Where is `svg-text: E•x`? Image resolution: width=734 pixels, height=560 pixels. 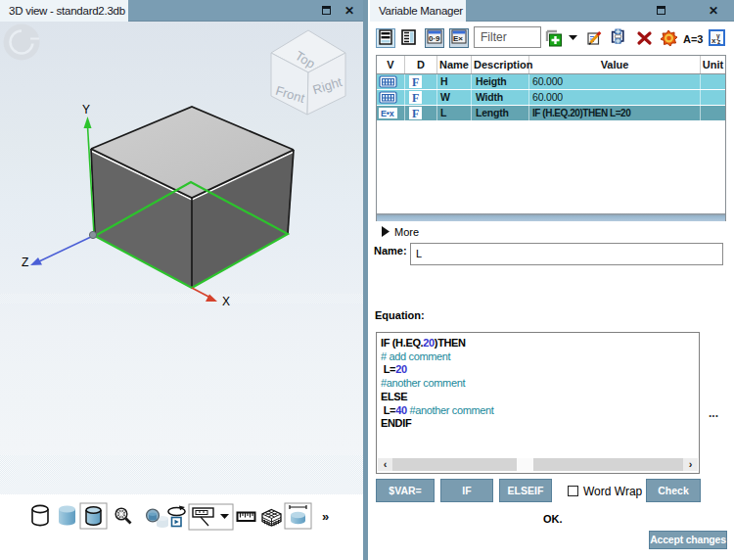
svg-text: E•x is located at coordinates (388, 114).